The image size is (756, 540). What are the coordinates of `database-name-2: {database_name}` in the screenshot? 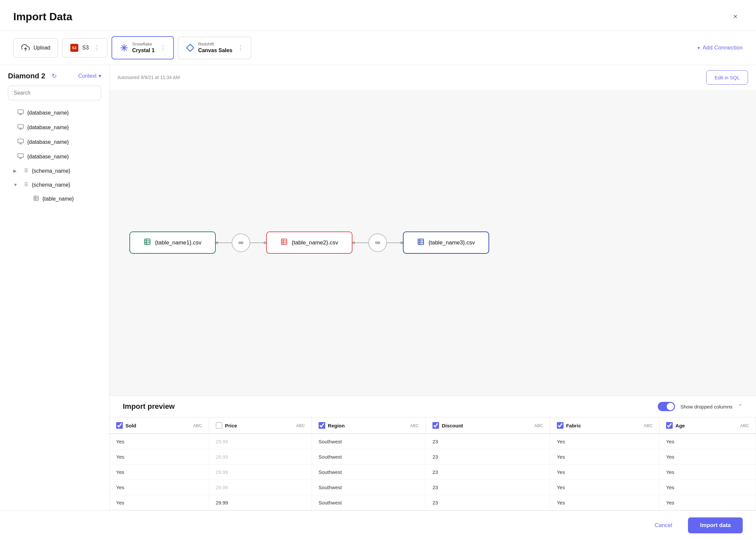 It's located at (48, 128).